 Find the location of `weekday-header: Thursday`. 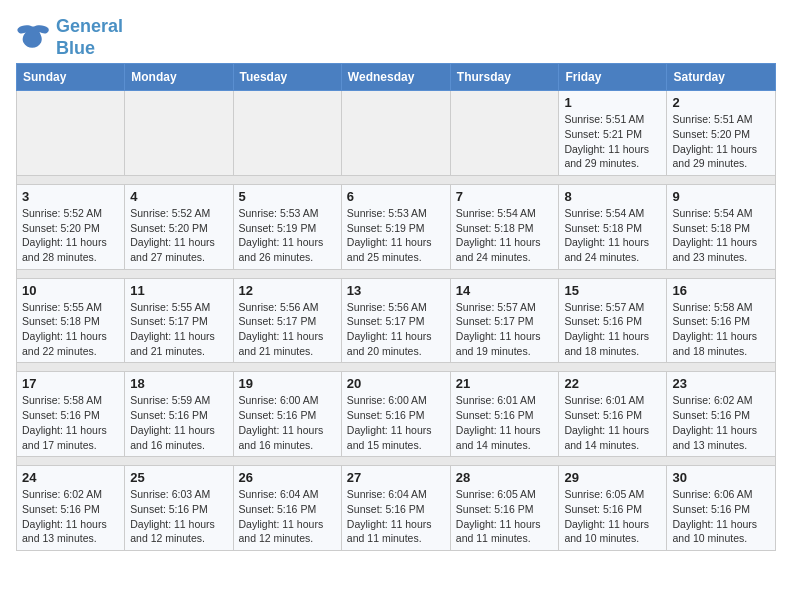

weekday-header: Thursday is located at coordinates (504, 78).